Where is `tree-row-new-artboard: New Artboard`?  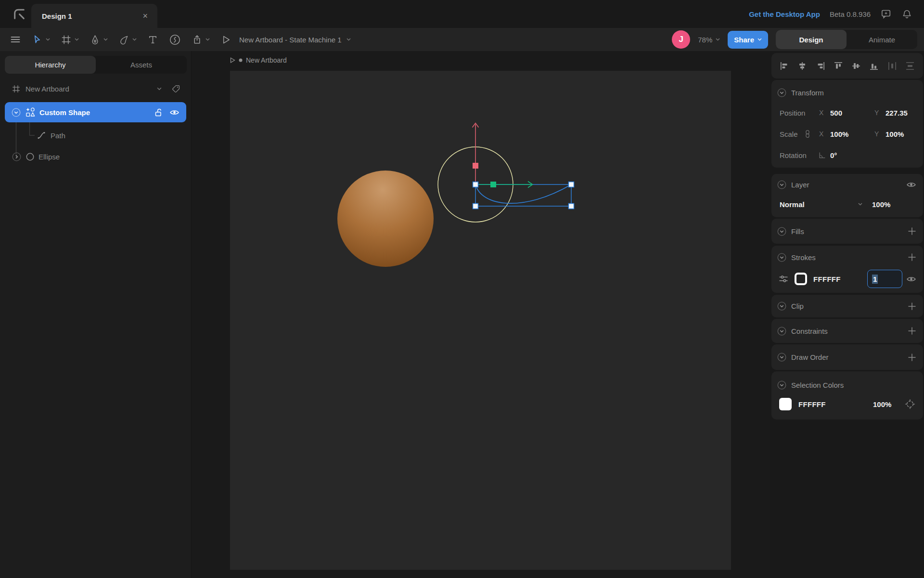 tree-row-new-artboard: New Artboard is located at coordinates (95, 89).